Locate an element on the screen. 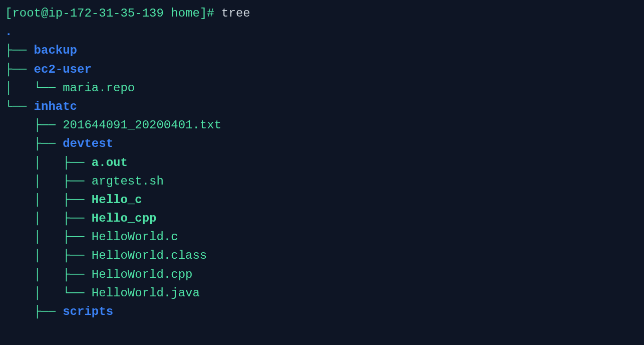  tree-branch-icon: └── is located at coordinates (20, 106).